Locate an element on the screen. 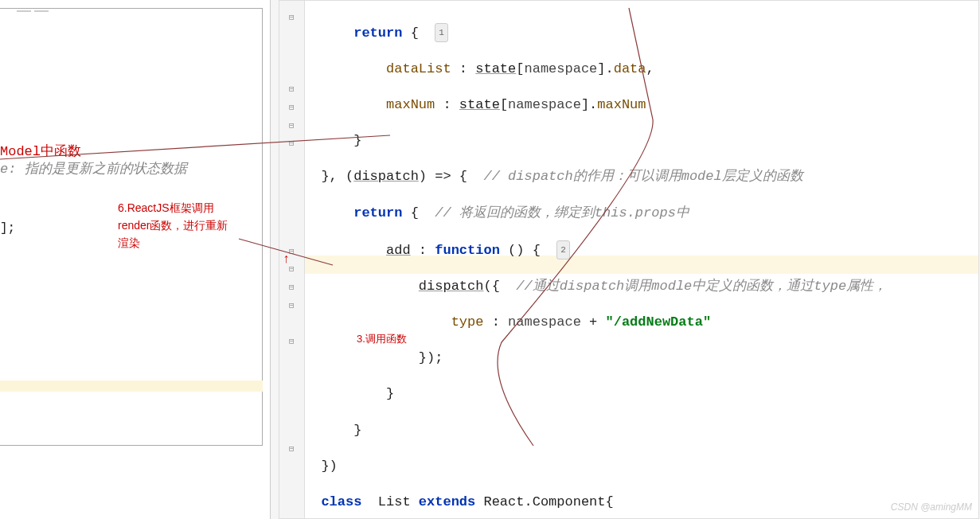  fold-icons: ⊟ ⊟ ⊟ ⊟ ⊟ ⊟ ⊟ ⊟ ⊟ ⊟ ⊟ is located at coordinates (291, 234).